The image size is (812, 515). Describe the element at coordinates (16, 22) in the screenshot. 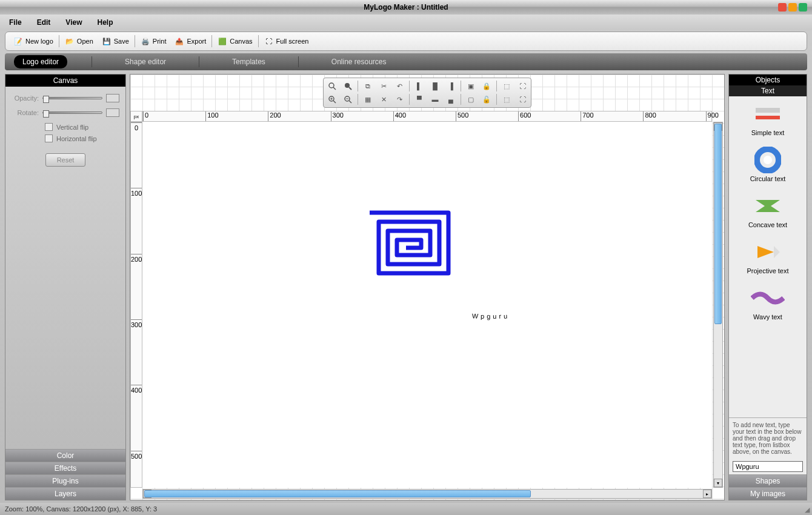

I see `menu-file: File` at that location.